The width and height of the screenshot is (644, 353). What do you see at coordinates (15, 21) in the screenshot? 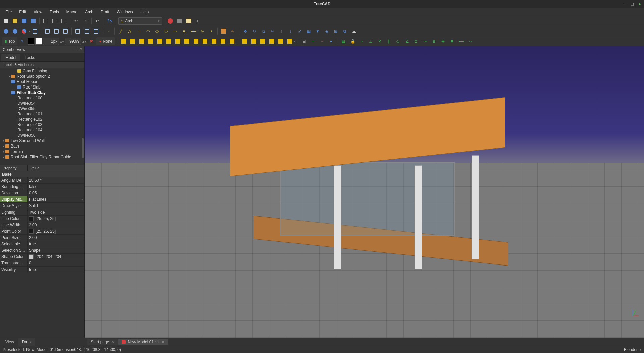
I see `open-doc-button` at bounding box center [15, 21].